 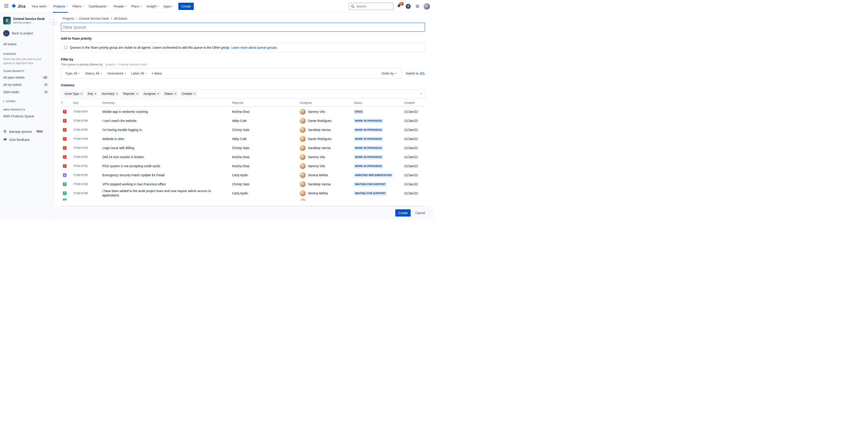 What do you see at coordinates (110, 94) in the screenshot?
I see `column-chip: Summary ×` at bounding box center [110, 94].